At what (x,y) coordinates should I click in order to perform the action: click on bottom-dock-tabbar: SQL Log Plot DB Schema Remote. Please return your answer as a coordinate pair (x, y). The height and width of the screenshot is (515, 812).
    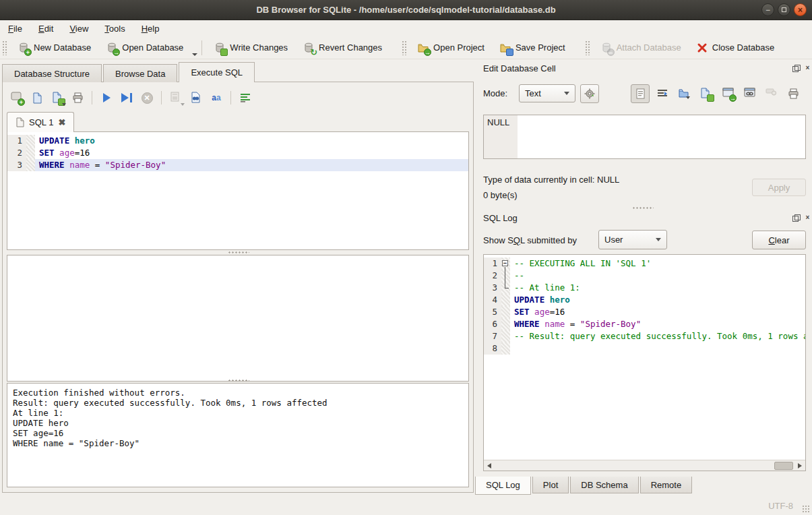
    Looking at the image, I should click on (584, 485).